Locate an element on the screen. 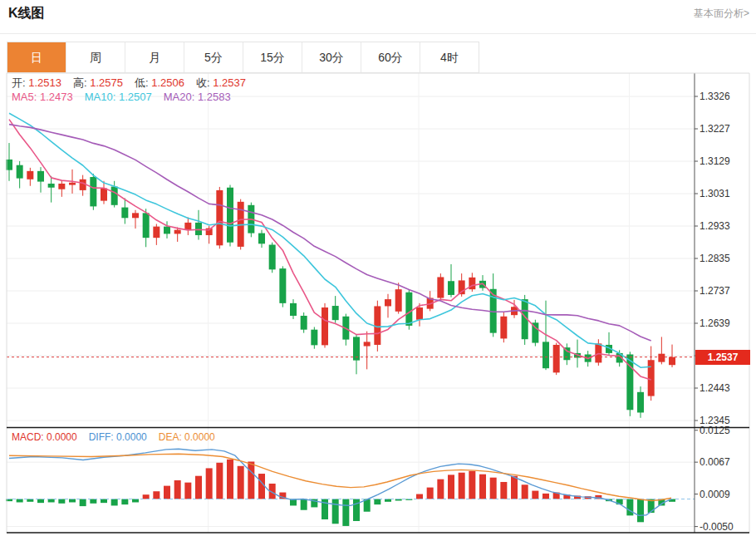  svg-text: 1.3129 is located at coordinates (714, 161).